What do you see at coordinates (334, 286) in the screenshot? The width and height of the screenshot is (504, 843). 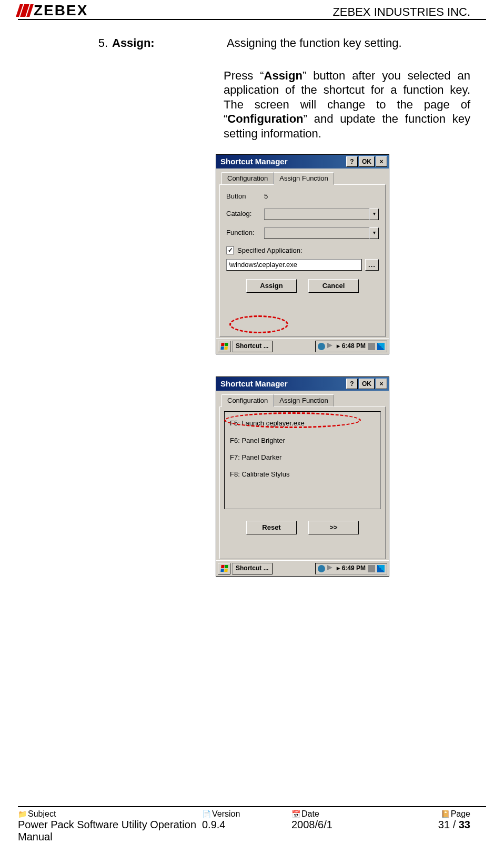 I see `cancel-button: Cancel` at bounding box center [334, 286].